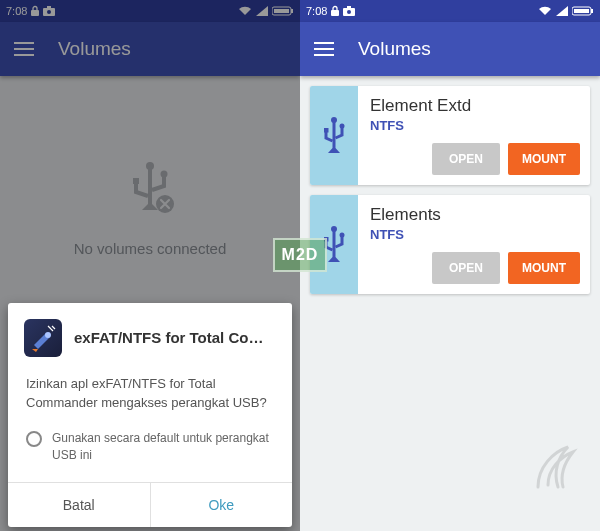 This screenshot has width=600, height=531. What do you see at coordinates (300, 255) in the screenshot?
I see `watermark: M2D` at bounding box center [300, 255].